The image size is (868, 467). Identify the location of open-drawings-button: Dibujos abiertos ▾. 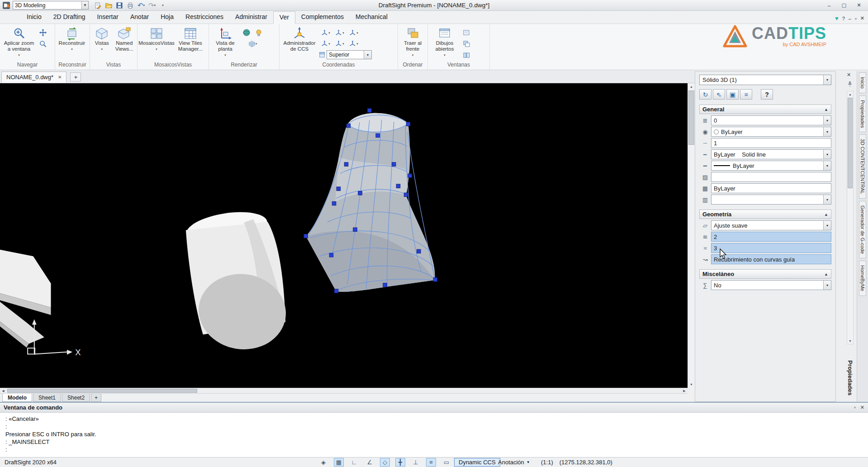
(445, 42).